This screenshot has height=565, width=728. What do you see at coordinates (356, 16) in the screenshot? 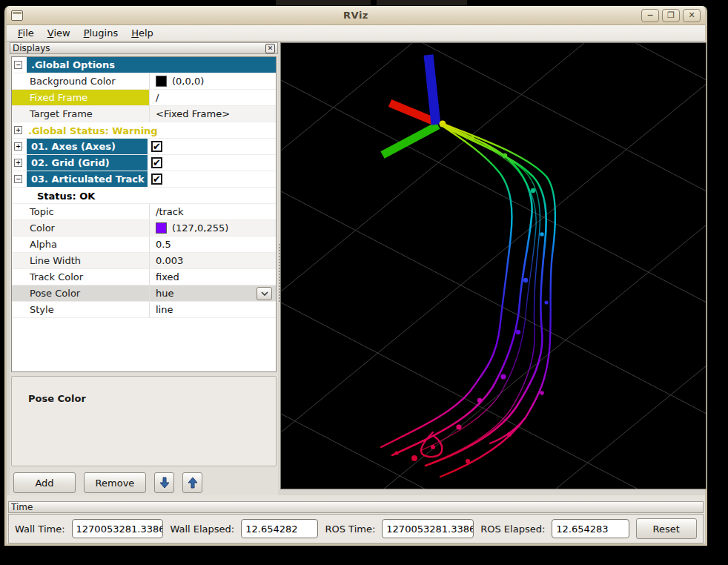
I see `titlebar: RViz − ❐ ✕` at bounding box center [356, 16].